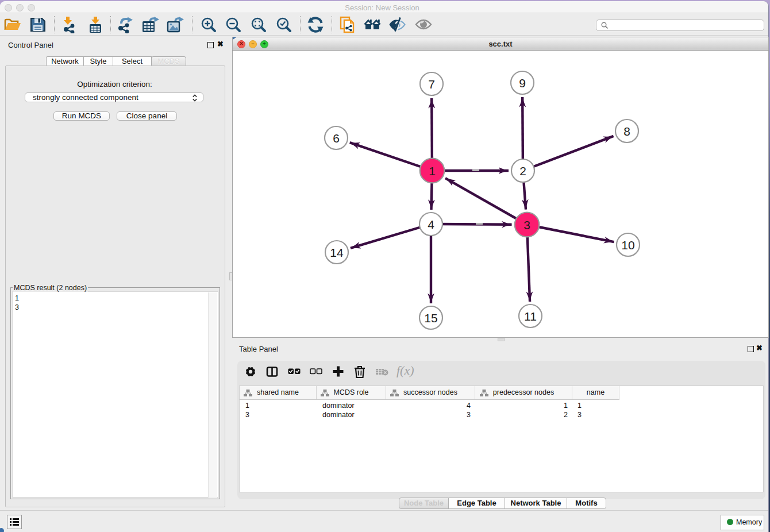 This screenshot has height=532, width=770. I want to click on svg-text: 3, so click(527, 225).